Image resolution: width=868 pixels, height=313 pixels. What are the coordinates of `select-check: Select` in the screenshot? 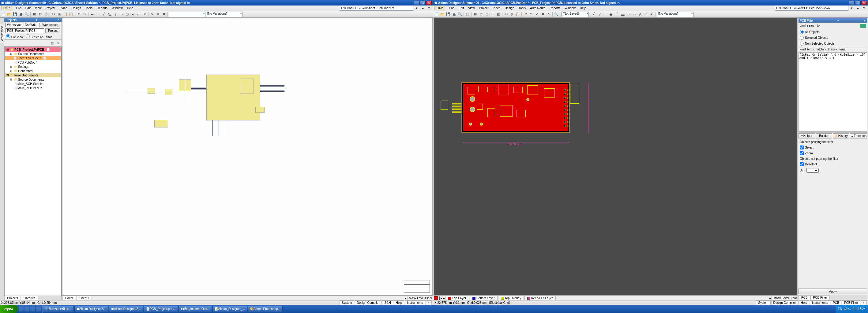 It's located at (833, 147).